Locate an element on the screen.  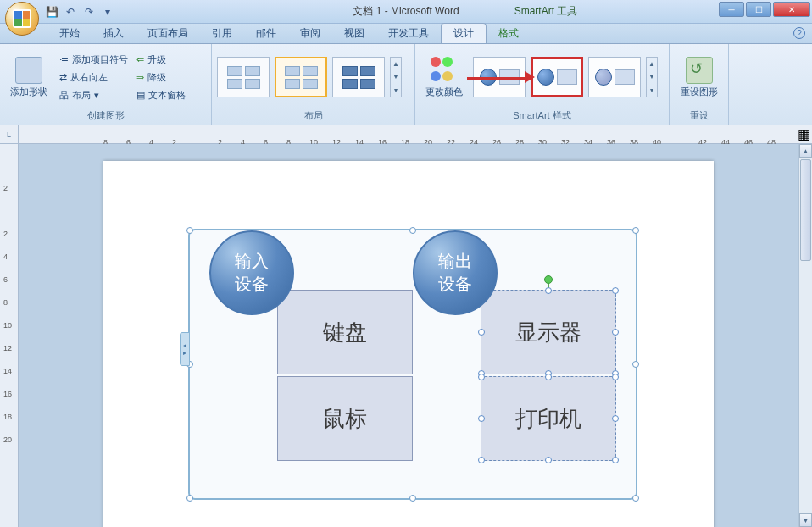
tab-home: 开始 is located at coordinates (70, 34).